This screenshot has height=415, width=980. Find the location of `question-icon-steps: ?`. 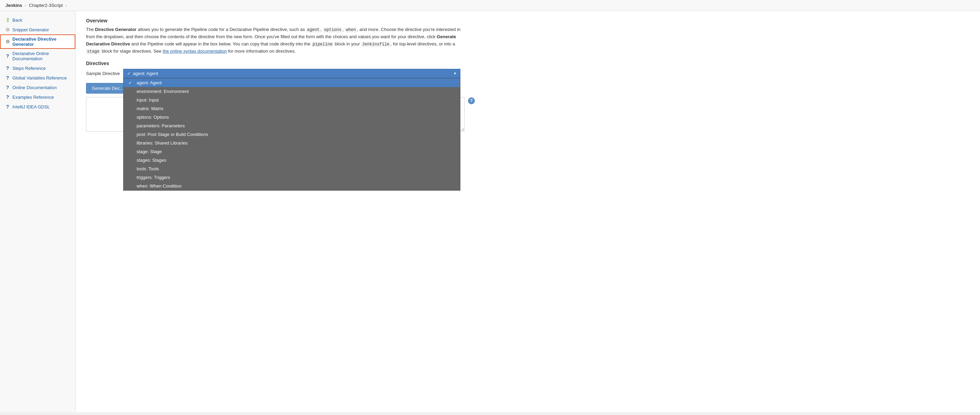

question-icon-steps: ? is located at coordinates (8, 68).